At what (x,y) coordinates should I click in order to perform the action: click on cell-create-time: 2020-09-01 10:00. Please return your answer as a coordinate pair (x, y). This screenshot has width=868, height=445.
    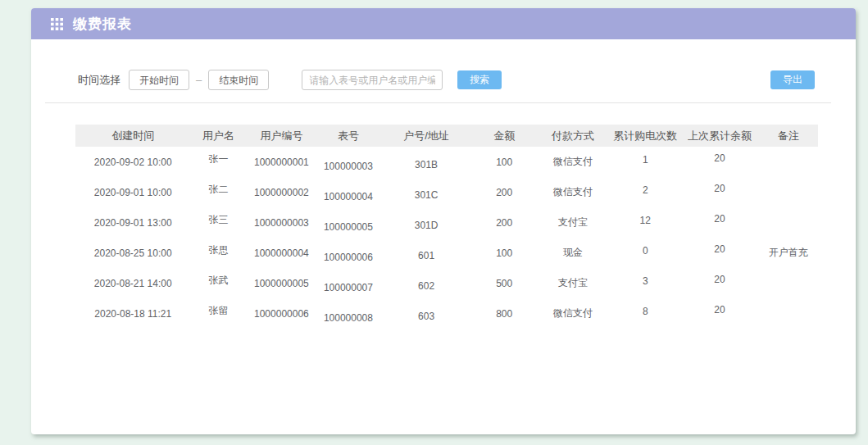
    Looking at the image, I should click on (133, 192).